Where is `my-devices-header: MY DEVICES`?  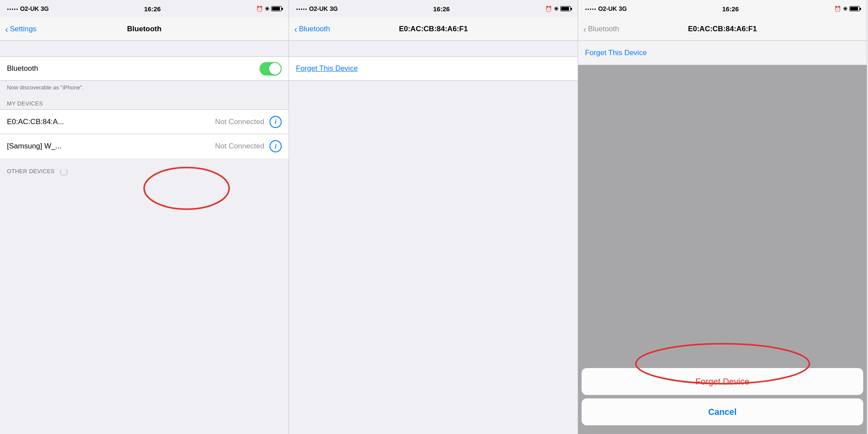
my-devices-header: MY DEVICES is located at coordinates (144, 100).